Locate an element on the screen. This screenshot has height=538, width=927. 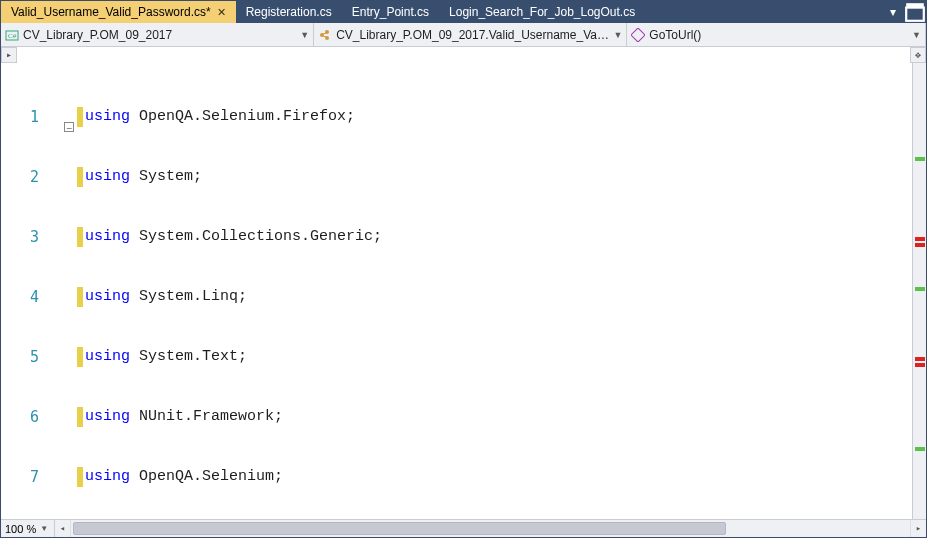
horizontal-scrollbar: ◂ ▸ is located at coordinates (490, 528).